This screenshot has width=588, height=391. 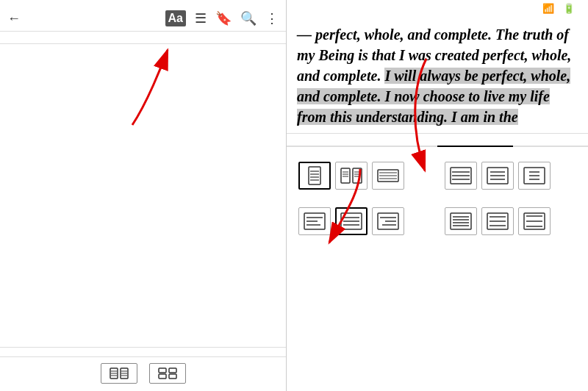 What do you see at coordinates (461, 176) in the screenshot?
I see `margins-narrow` at bounding box center [461, 176].